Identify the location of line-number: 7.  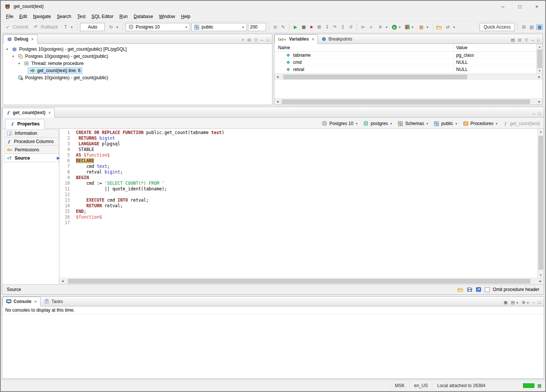
(65, 167).